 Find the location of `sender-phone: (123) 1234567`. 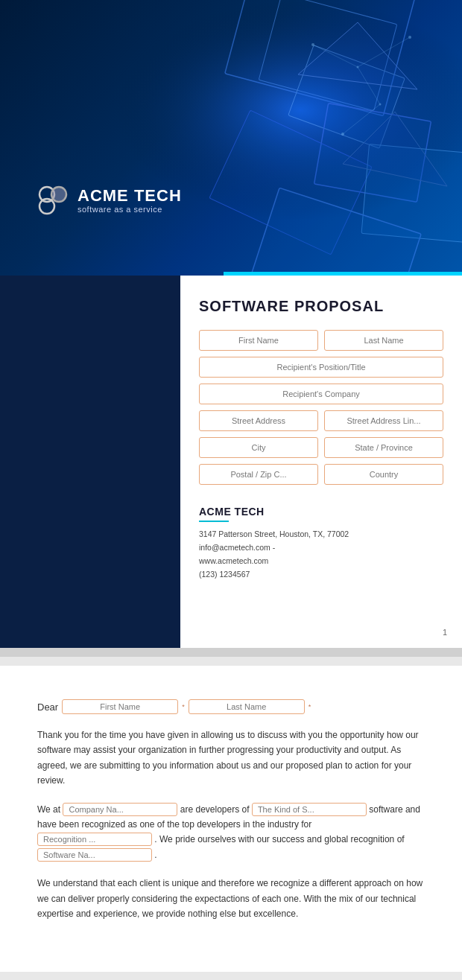

sender-phone: (123) 1234567 is located at coordinates (224, 574).